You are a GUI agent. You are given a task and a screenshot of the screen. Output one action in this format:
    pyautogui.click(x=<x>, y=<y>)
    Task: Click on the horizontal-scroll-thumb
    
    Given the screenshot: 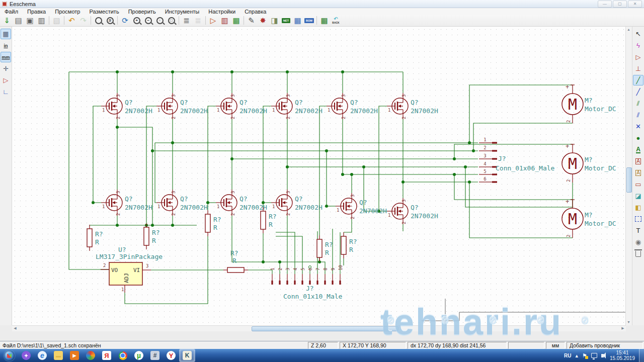 What is the action you would take?
    pyautogui.click(x=325, y=329)
    